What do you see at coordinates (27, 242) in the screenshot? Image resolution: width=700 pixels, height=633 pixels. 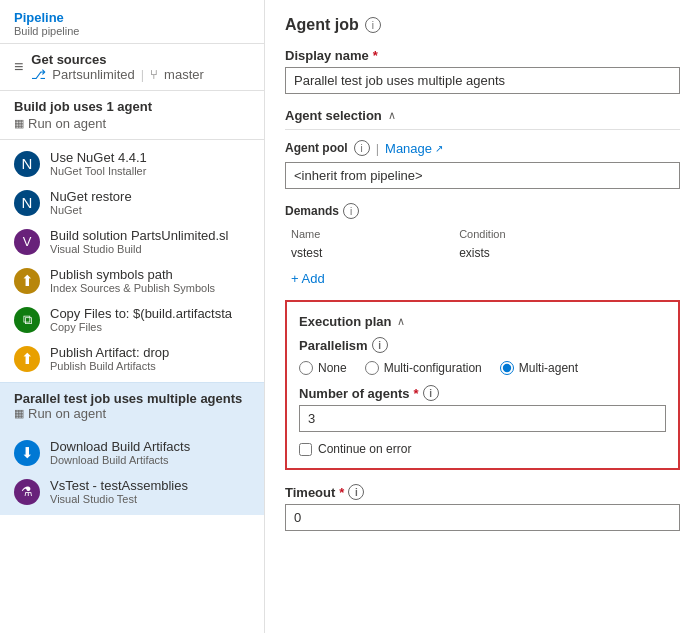 I see `build-solution-icon: V` at bounding box center [27, 242].